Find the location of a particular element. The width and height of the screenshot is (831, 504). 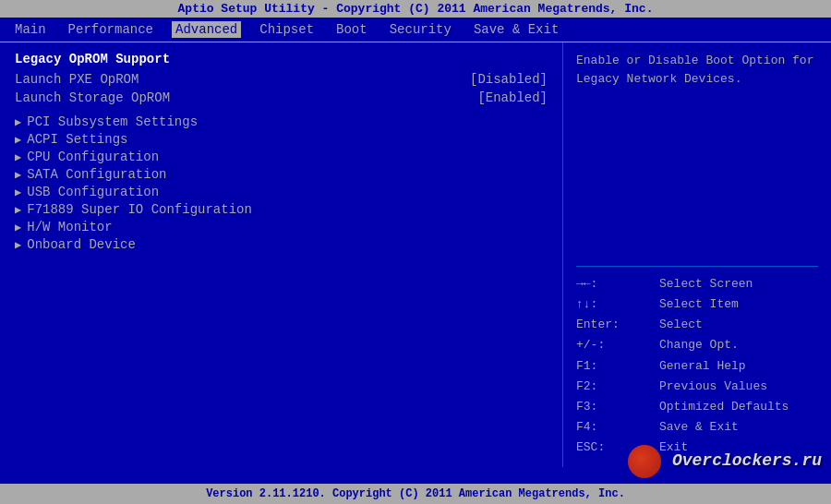

setting-label: Launch Storage OpROM is located at coordinates (92, 98).